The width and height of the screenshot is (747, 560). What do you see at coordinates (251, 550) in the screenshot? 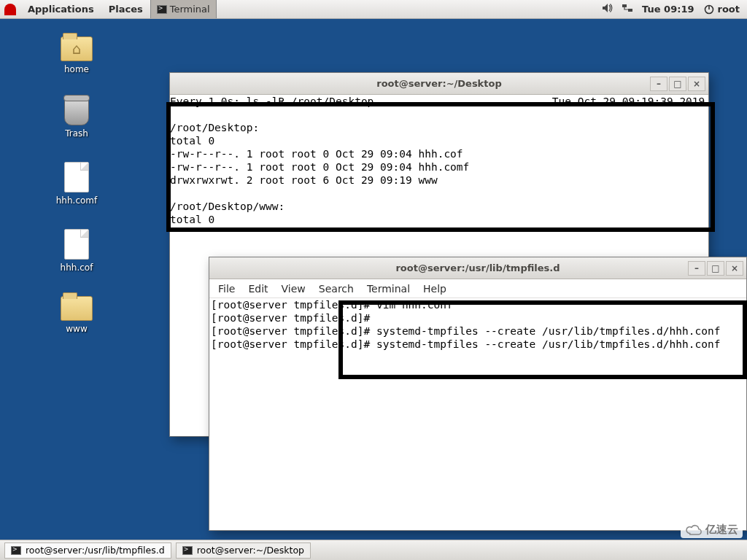
I see `taskbar-label: root@server:~/Desktop` at bounding box center [251, 550].